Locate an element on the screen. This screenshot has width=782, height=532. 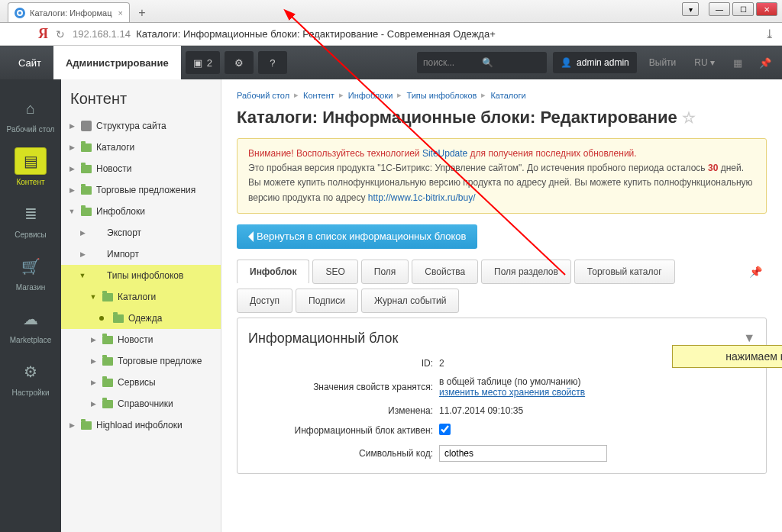
notifications-button: ▣ 2 is located at coordinates (203, 63).